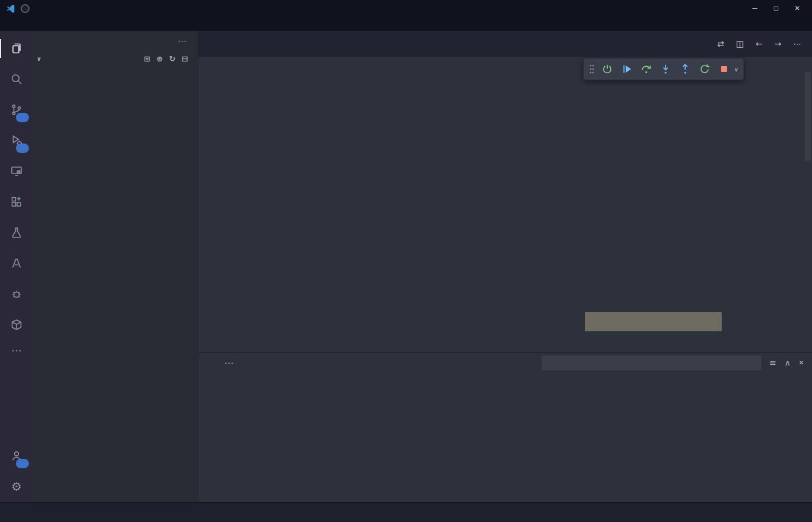  Describe the element at coordinates (736, 70) in the screenshot. I see `toolbar-chevron-icon: ∨` at that location.